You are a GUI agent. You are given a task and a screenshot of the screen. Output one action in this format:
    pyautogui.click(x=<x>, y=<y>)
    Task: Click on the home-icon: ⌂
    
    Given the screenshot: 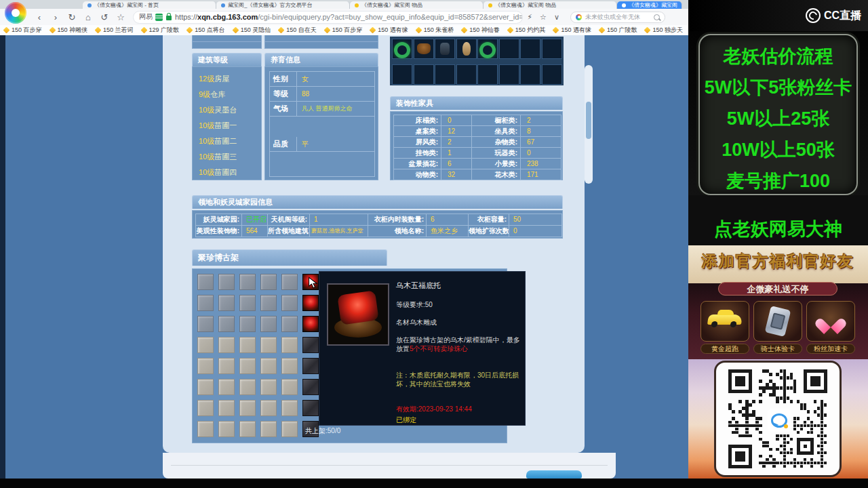 What is the action you would take?
    pyautogui.click(x=88, y=18)
    